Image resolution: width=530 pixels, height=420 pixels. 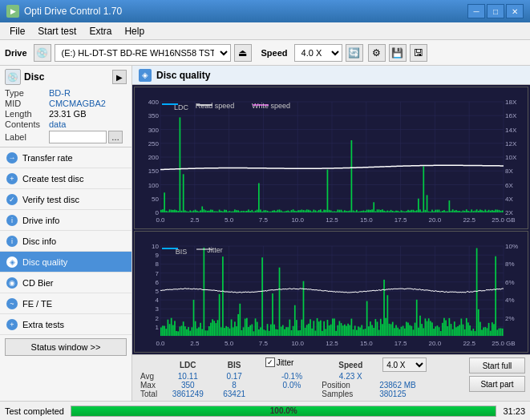 I want to click on menu-help: Help, so click(x=135, y=30).